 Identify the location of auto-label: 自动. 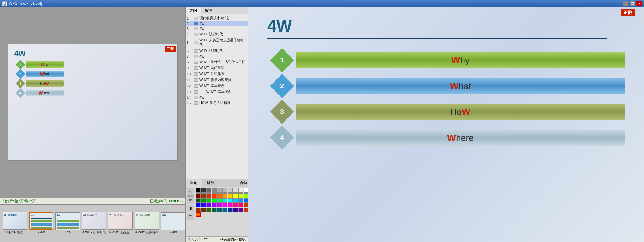
(233, 183).